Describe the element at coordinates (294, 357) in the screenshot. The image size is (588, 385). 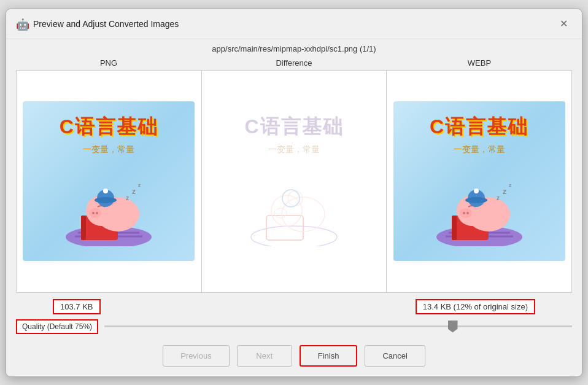
I see `button-row: Previous Next Finish Cancel` at that location.